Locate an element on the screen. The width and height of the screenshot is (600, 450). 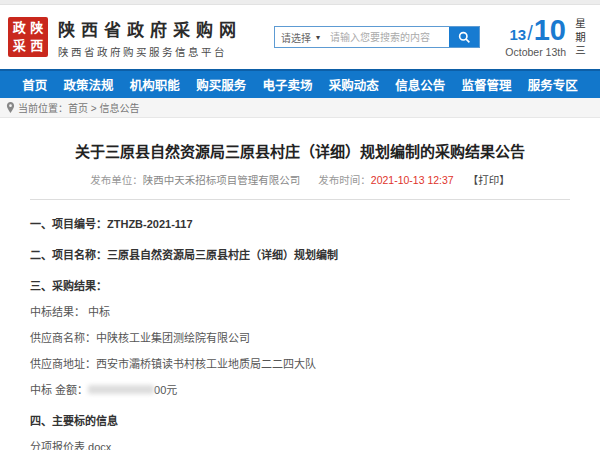
supplier-address-value: 西安市灞桥镇读书村核工业地质局二二四大队 is located at coordinates (206, 364).